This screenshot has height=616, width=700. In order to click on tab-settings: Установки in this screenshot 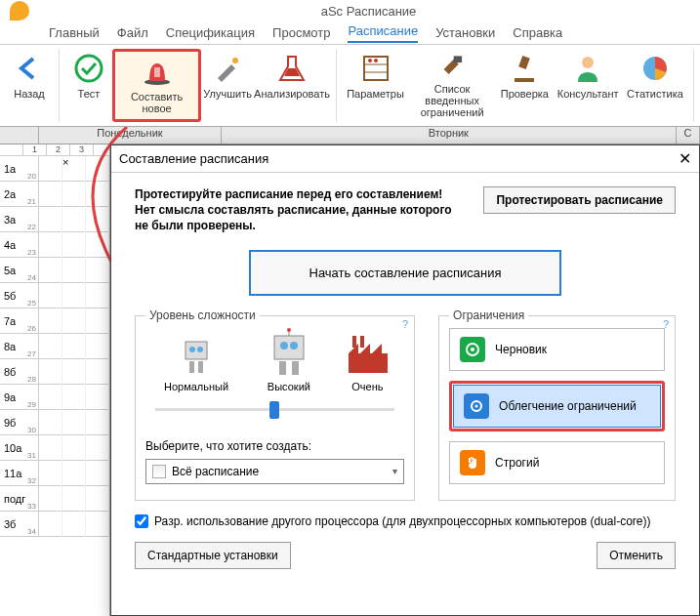, I will do `click(465, 33)`.